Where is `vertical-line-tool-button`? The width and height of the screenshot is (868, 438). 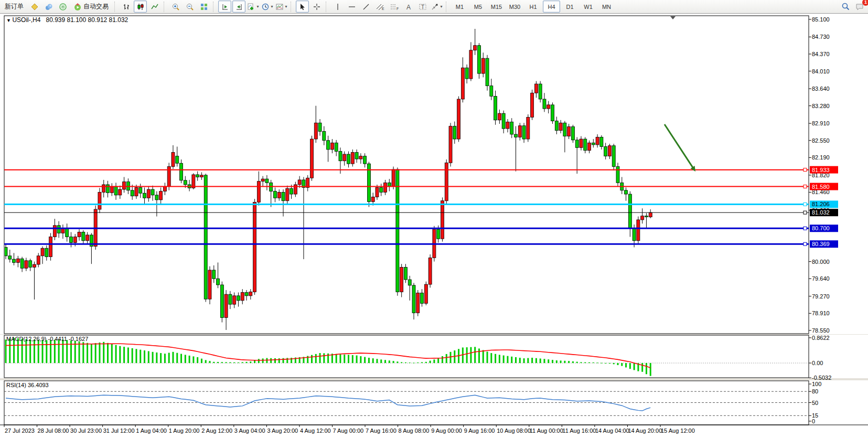
vertical-line-tool-button is located at coordinates (338, 6).